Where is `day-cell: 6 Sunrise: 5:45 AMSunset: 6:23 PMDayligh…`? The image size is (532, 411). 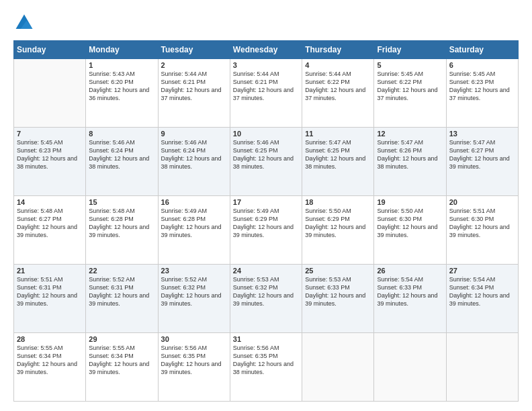
day-cell: 6 Sunrise: 5:45 AMSunset: 6:23 PMDayligh… is located at coordinates (482, 93).